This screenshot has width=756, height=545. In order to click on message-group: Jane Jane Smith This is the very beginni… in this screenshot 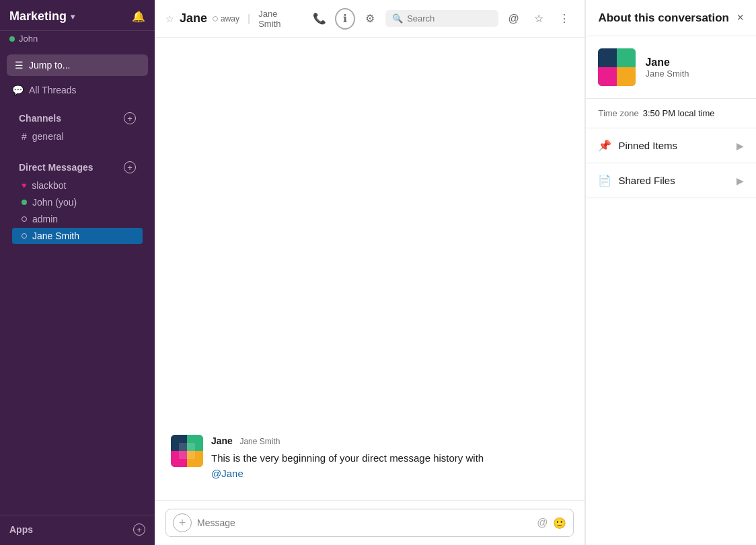, I will do `click(370, 458)`.